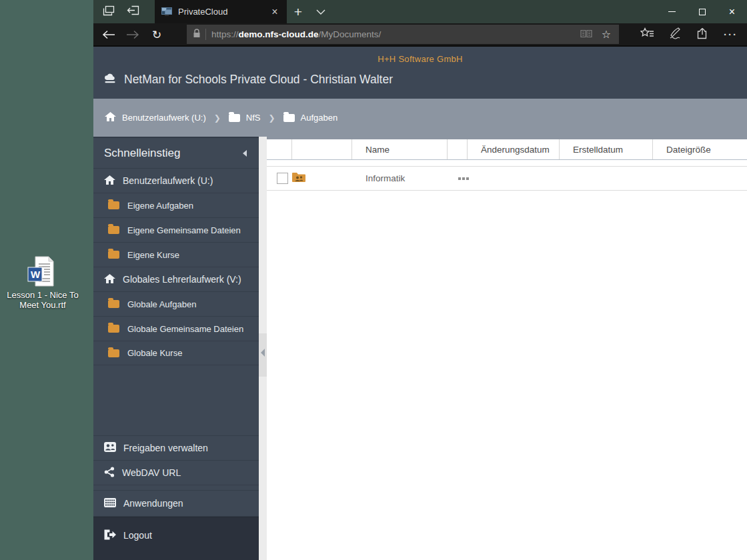  Describe the element at coordinates (245, 117) in the screenshot. I see `breadcrumb-item-nfs: NfS` at that location.